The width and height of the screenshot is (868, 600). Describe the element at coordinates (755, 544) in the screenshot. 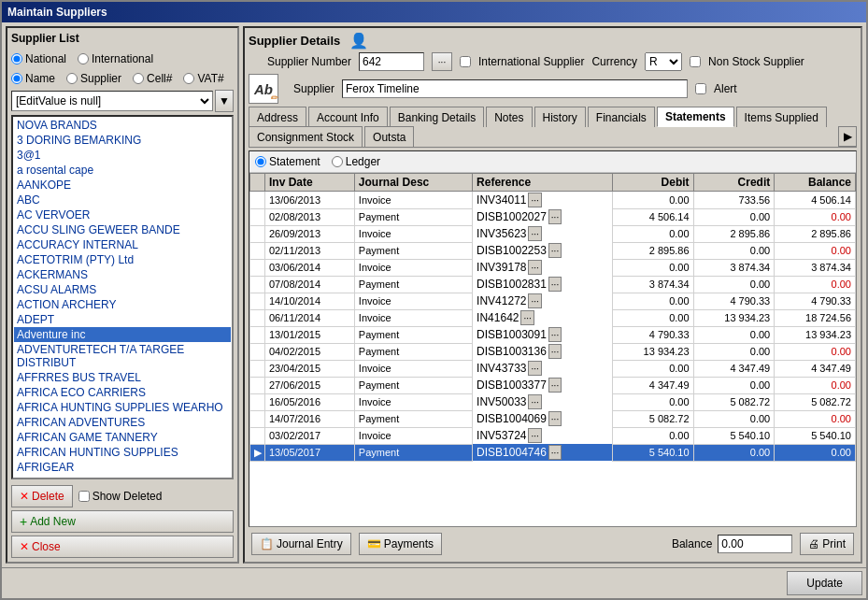

I see `balance-input` at that location.